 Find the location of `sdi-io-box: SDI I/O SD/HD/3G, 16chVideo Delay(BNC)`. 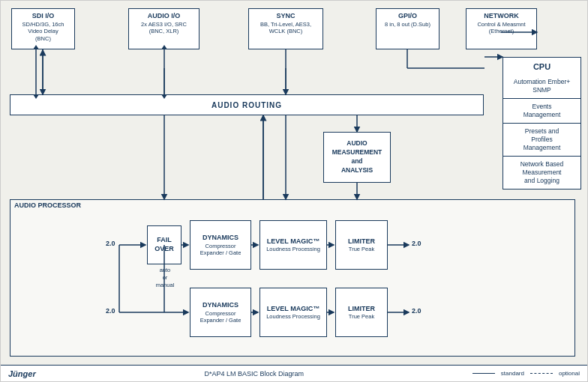

sdi-io-box: SDI I/O SD/HD/3G, 16chVideo Delay(BNC) is located at coordinates (44, 28).